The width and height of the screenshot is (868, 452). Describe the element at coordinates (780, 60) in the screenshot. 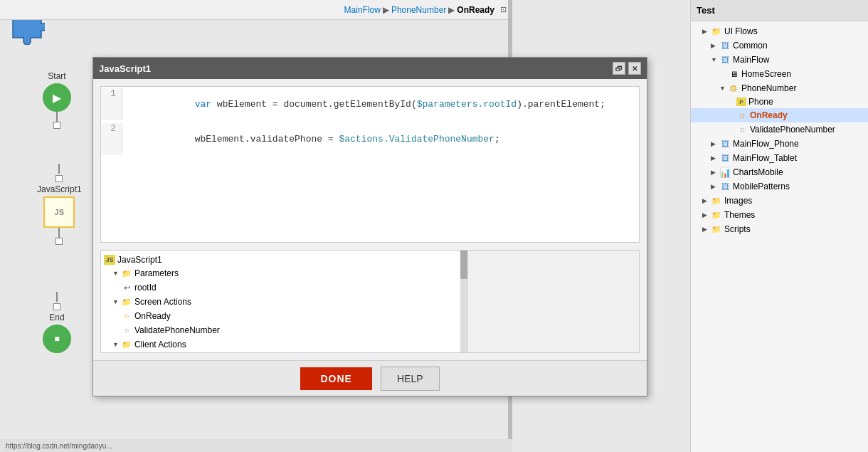

I see `tree-item-mainflow: ▼ 🖼 MainFlow` at that location.